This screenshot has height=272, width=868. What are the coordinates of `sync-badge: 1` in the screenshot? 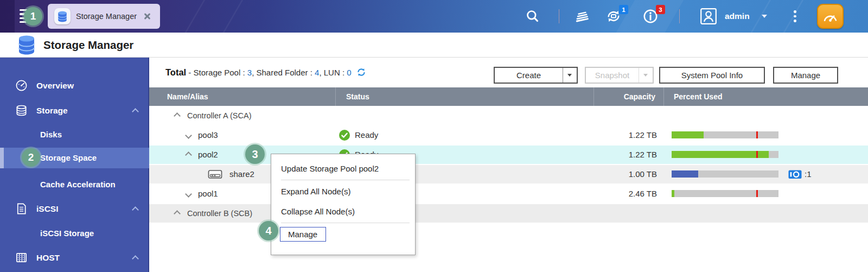 It's located at (624, 10).